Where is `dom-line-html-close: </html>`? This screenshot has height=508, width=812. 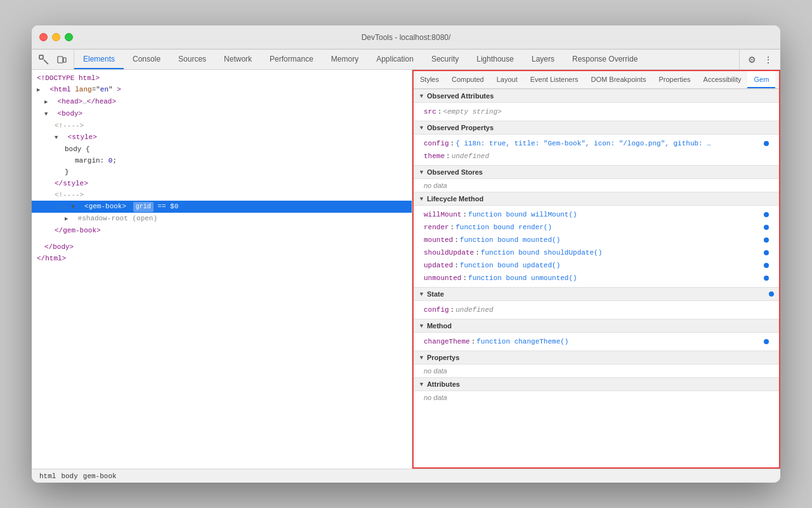
dom-line-html-close: </html> is located at coordinates (222, 258).